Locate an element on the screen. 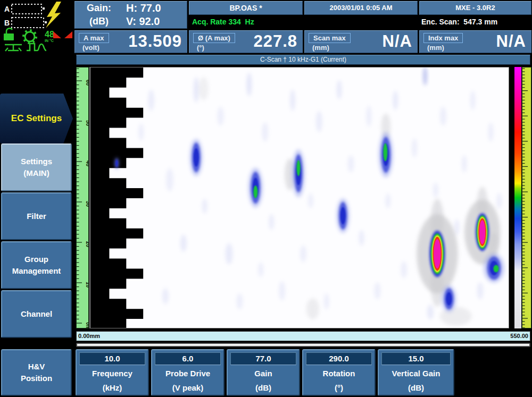  svg-text: 10 is located at coordinates (87, 285).